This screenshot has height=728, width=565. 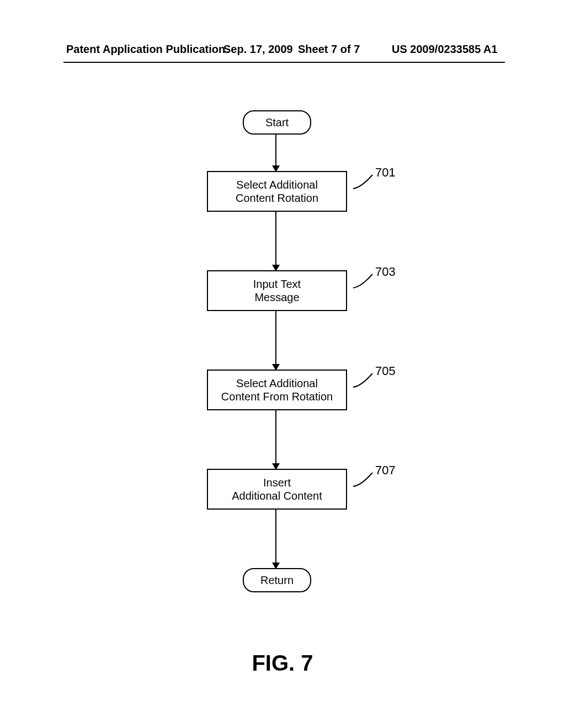 I want to click on arrow-step1-to-step2, so click(x=276, y=240).